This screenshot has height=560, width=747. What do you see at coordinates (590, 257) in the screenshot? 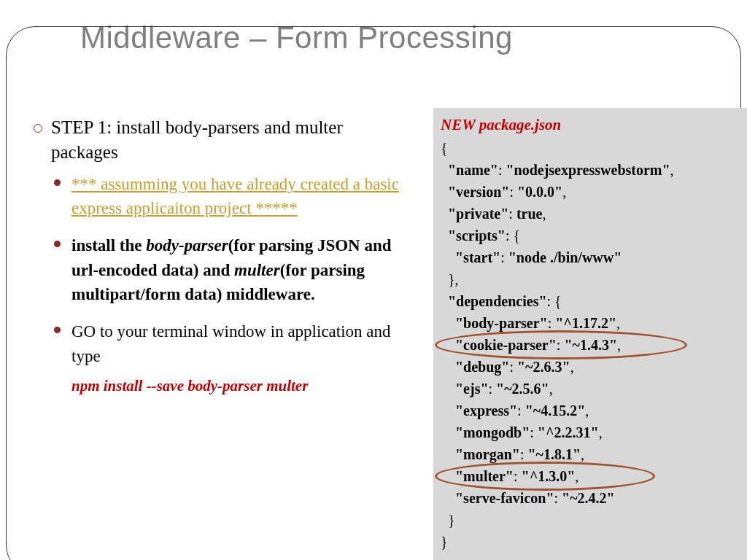
I see `code-line: "start": "node ./bin/www"` at bounding box center [590, 257].